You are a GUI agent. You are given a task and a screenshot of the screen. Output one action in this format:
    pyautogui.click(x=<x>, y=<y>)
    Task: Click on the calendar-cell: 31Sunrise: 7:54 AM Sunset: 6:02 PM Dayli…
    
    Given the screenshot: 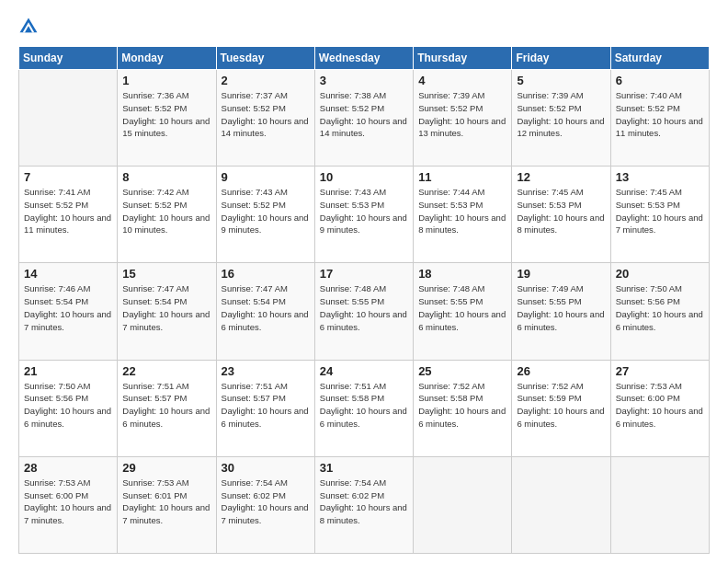 What is the action you would take?
    pyautogui.click(x=364, y=504)
    